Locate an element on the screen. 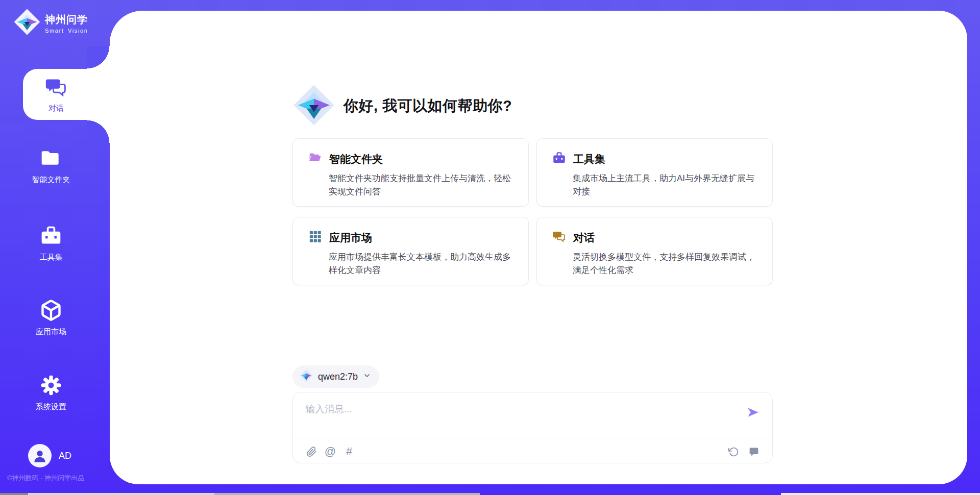 This screenshot has height=495, width=980. card-title: 智能文件夹 is located at coordinates (356, 159).